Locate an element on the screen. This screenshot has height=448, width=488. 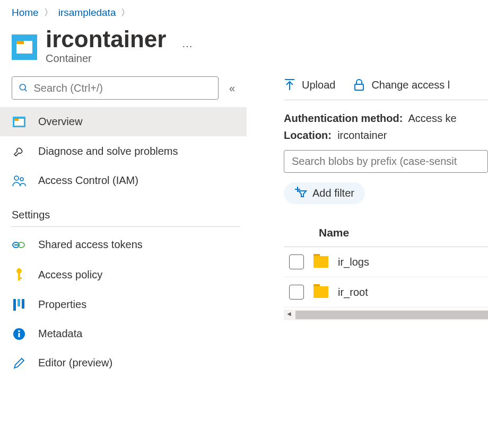
sidebar-search-input is located at coordinates (122, 88).